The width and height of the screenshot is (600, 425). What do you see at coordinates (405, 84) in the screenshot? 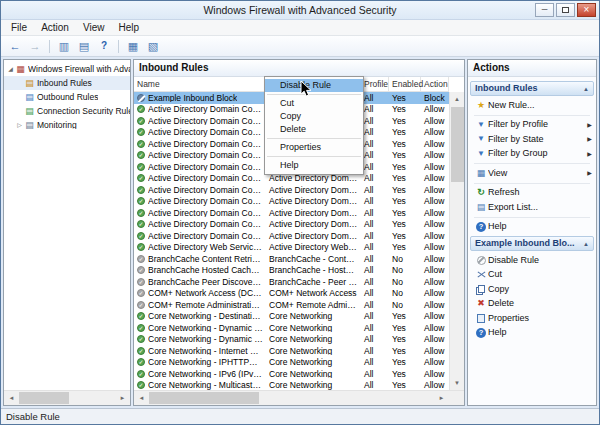
I see `column-header-enabled: Enabled` at bounding box center [405, 84].